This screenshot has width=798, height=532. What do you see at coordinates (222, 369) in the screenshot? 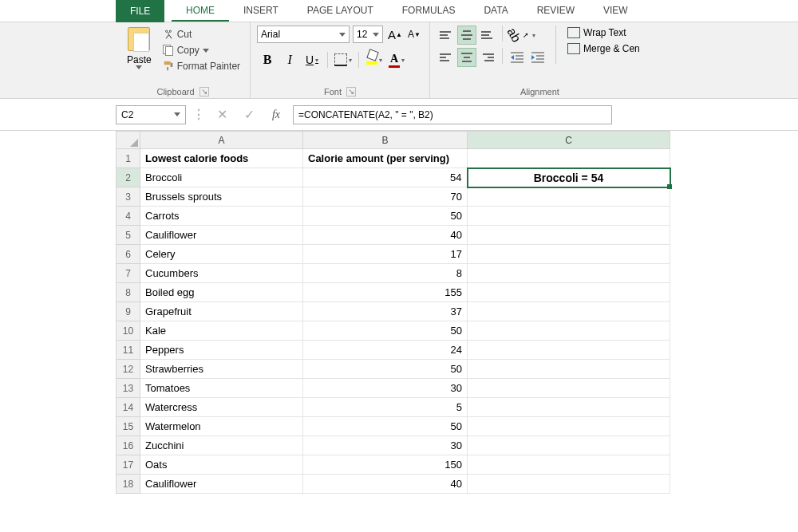
I see `cell: Strawberries` at bounding box center [222, 369].